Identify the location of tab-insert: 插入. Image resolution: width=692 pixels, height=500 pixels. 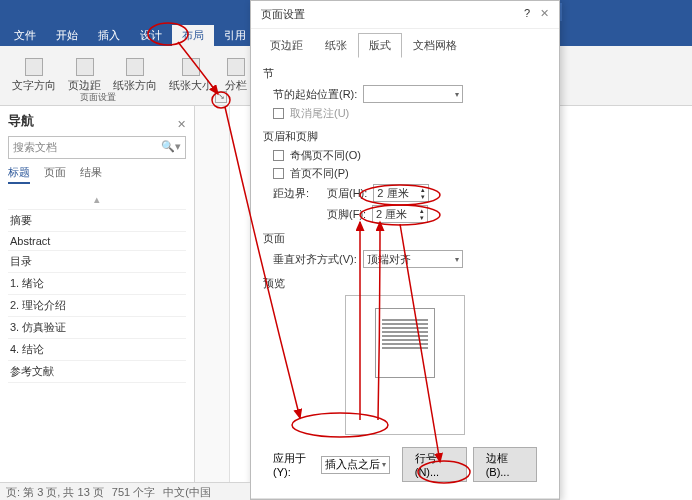
(109, 36).